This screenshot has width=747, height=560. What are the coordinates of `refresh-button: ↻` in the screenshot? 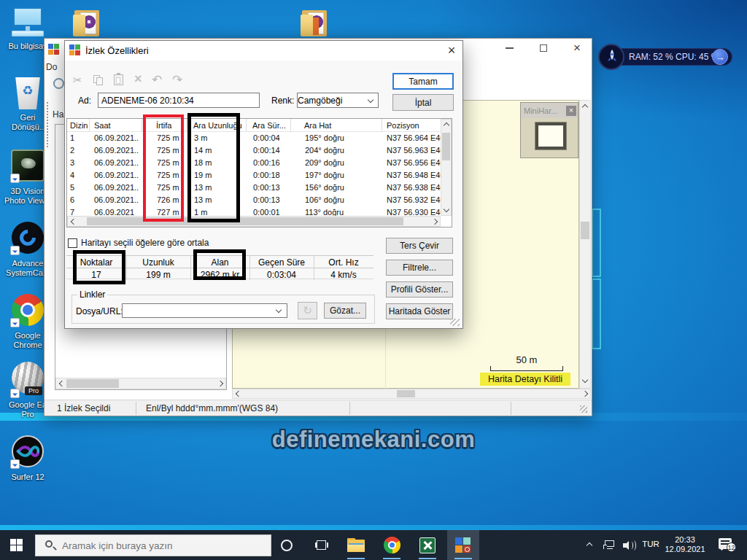 It's located at (308, 311).